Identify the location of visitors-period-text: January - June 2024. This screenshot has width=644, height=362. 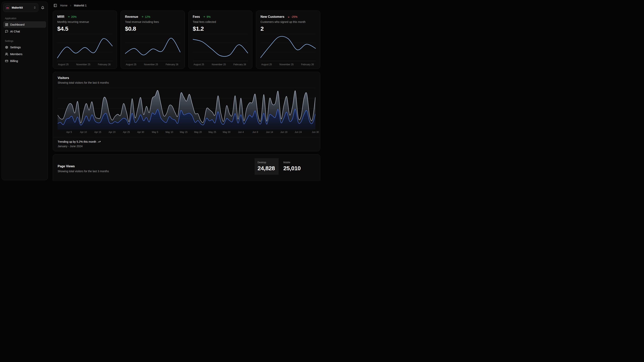
(186, 146).